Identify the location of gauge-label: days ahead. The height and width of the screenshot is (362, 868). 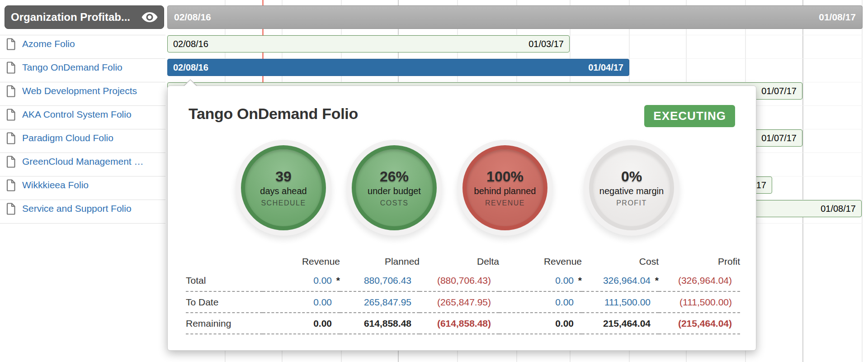
(283, 191).